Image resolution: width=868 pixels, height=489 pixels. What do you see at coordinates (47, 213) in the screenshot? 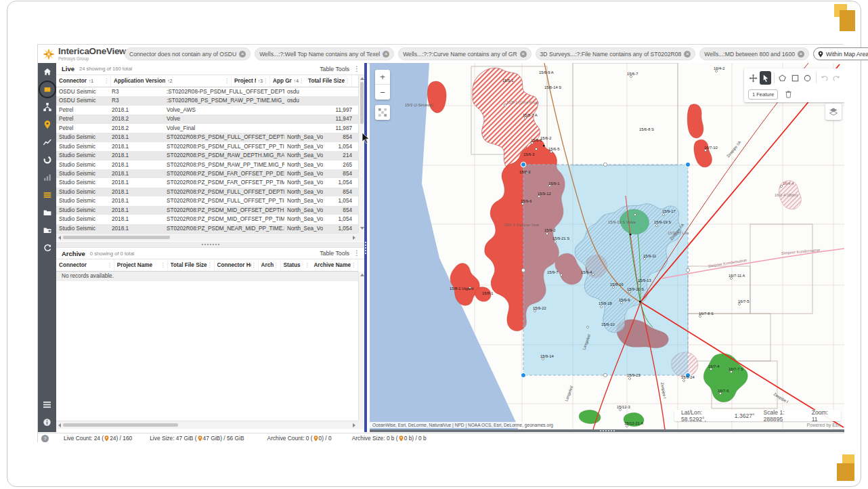
I see `sidebar-item-files` at bounding box center [47, 213].